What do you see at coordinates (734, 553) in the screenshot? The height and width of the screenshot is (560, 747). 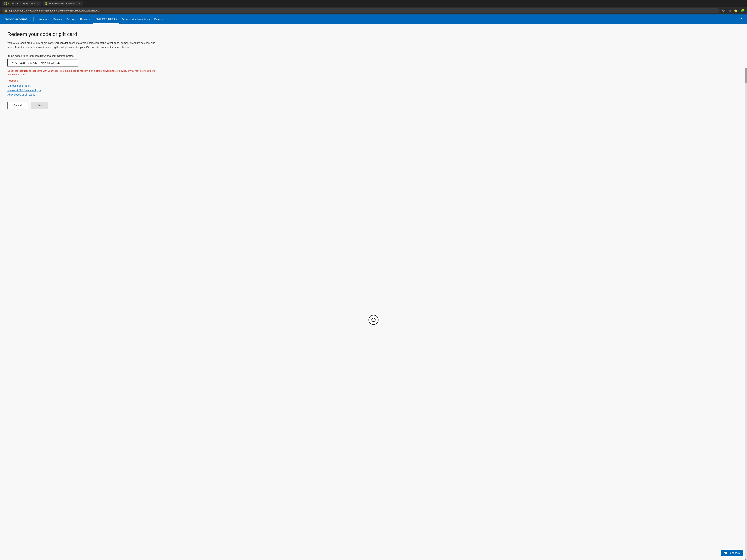 I see `feedback-label: Feedback` at bounding box center [734, 553].